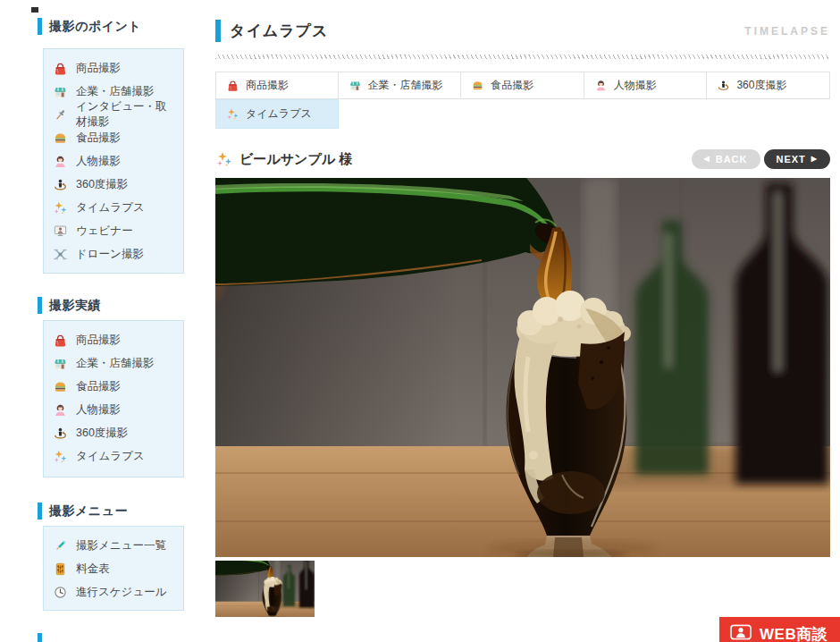 This screenshot has height=642, width=840. Describe the element at coordinates (113, 231) in the screenshot. I see `sidebar-item-webinar: ウェビナー` at that location.